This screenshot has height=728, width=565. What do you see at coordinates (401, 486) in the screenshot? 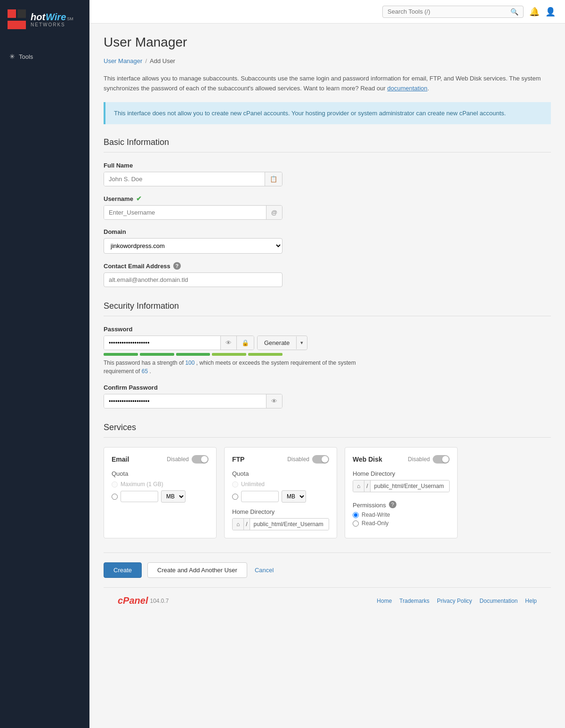
I see `webdisk-home-dir-field: ⌂ / public_html/Enter_Usernam` at bounding box center [401, 486].